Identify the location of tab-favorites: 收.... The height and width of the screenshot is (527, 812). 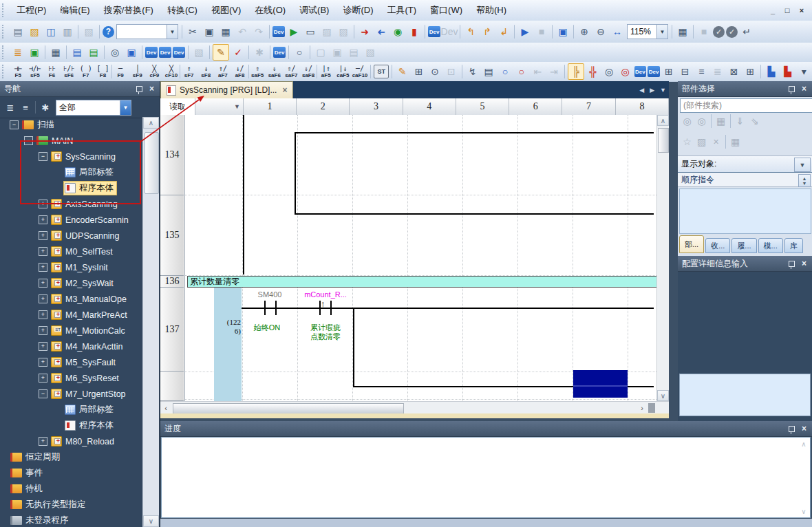
(718, 246).